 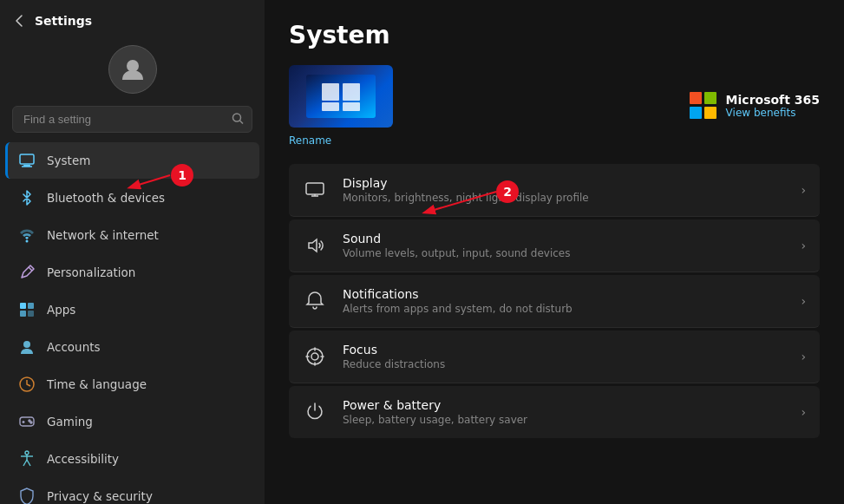 What do you see at coordinates (132, 160) in the screenshot?
I see `sidebar-item-system: System` at bounding box center [132, 160].